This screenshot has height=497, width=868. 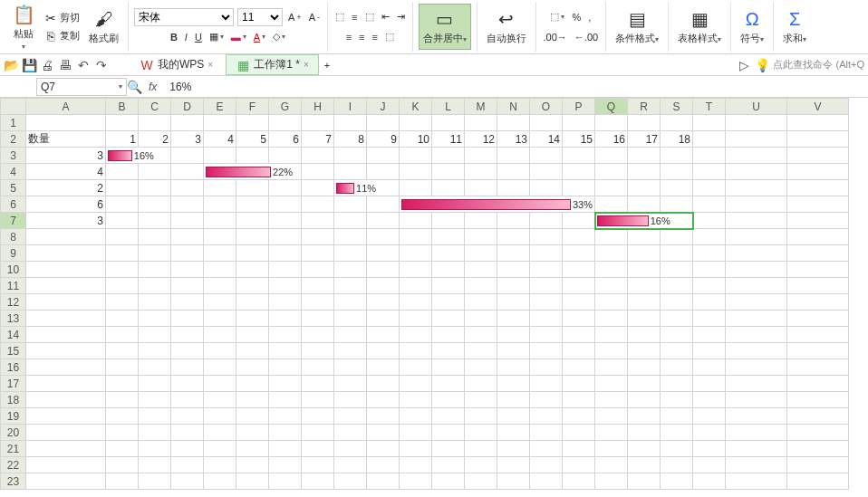 What do you see at coordinates (818, 205) in the screenshot?
I see `cell-V6` at bounding box center [818, 205].